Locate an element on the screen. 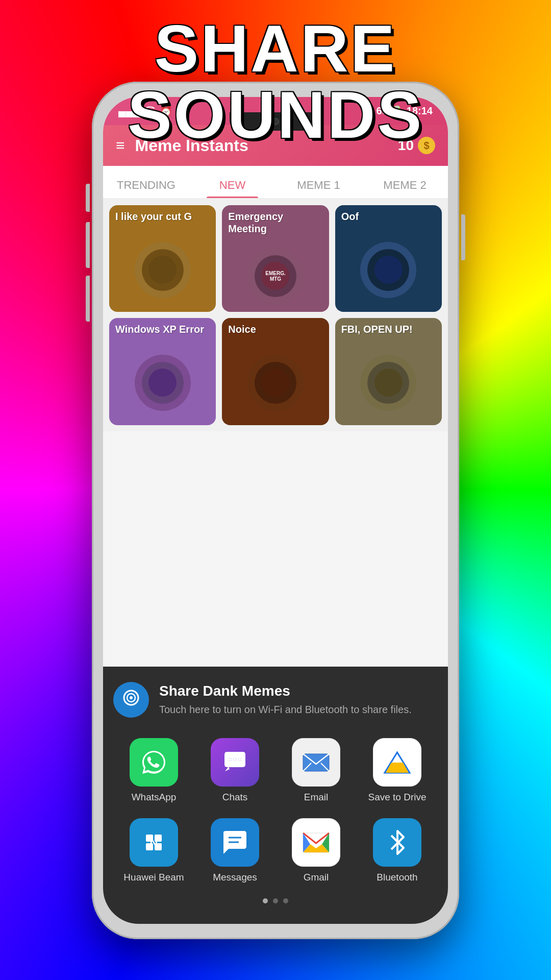  share-app-gmail: Gmail is located at coordinates (316, 850).